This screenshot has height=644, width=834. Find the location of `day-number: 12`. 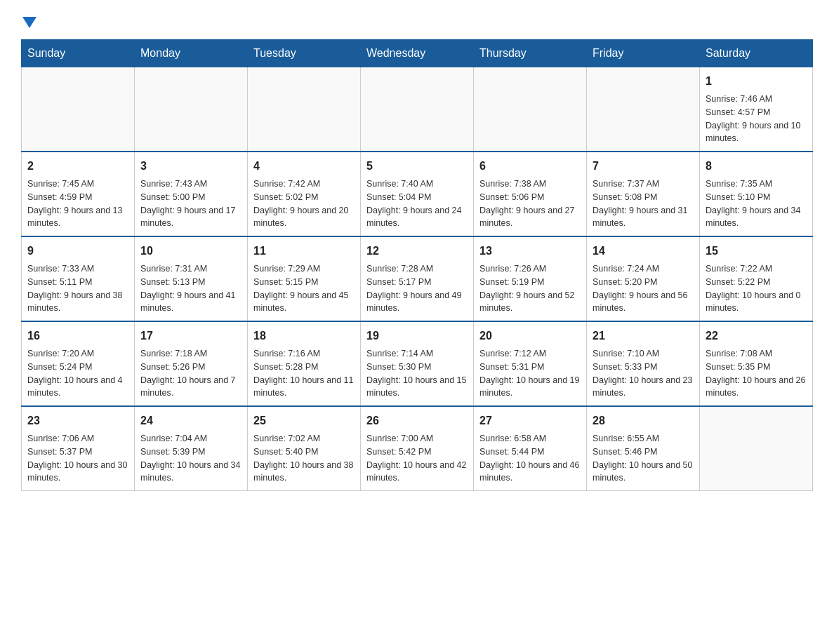

day-number: 12 is located at coordinates (417, 251).